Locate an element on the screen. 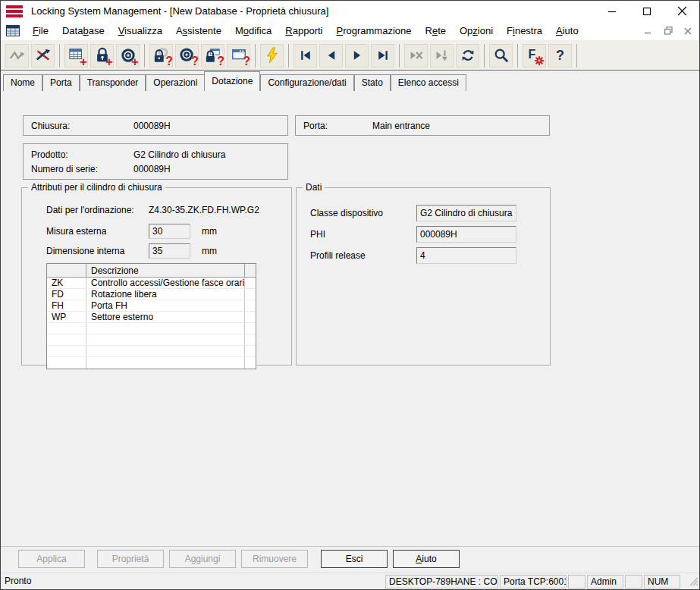 The width and height of the screenshot is (700, 590). chiusura-label: Chiusura: is located at coordinates (82, 126).